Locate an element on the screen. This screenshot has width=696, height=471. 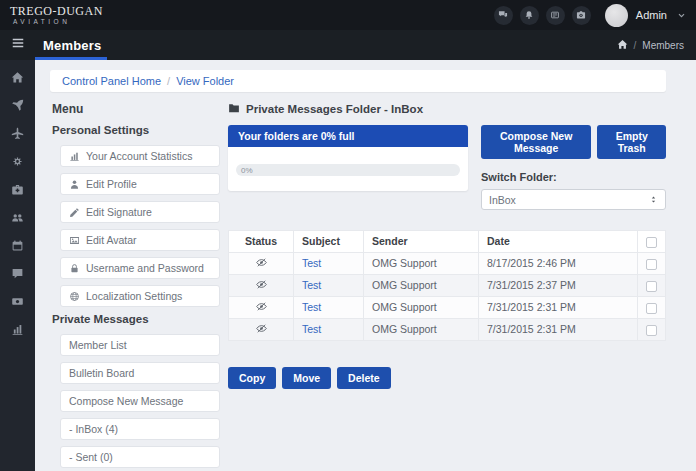
news-button is located at coordinates (556, 16).